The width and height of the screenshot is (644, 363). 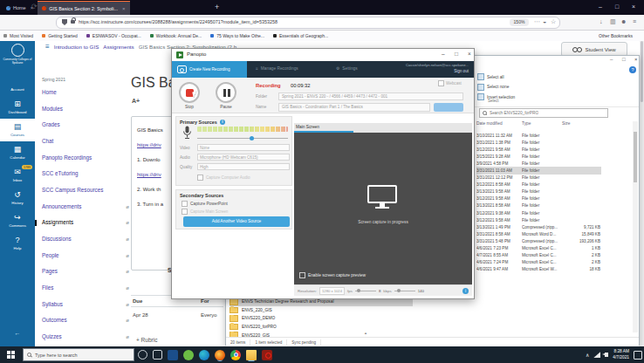 I want to click on panopto-minimize-button: –, so click(x=443, y=54).